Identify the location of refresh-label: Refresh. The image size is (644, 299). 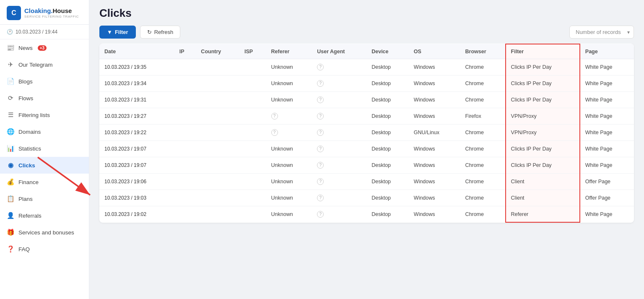
(164, 32).